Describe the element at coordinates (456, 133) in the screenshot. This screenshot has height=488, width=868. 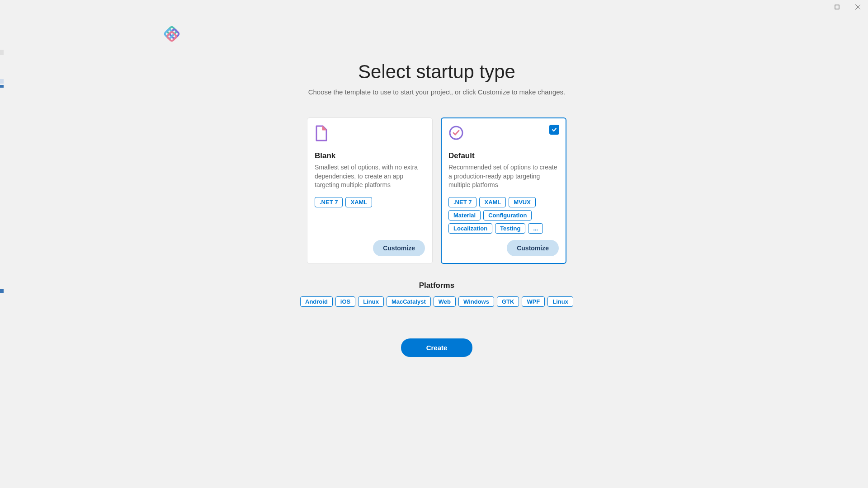
I see `default-template-icon` at that location.